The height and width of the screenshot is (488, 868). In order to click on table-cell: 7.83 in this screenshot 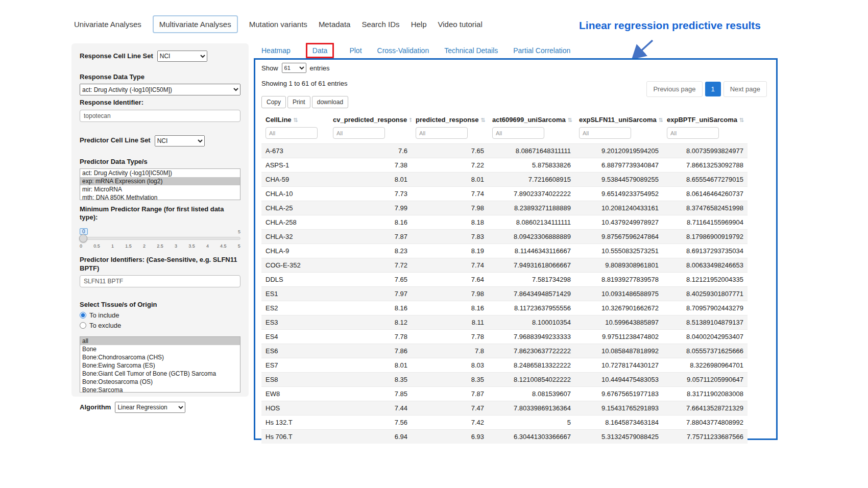, I will do `click(450, 237)`.